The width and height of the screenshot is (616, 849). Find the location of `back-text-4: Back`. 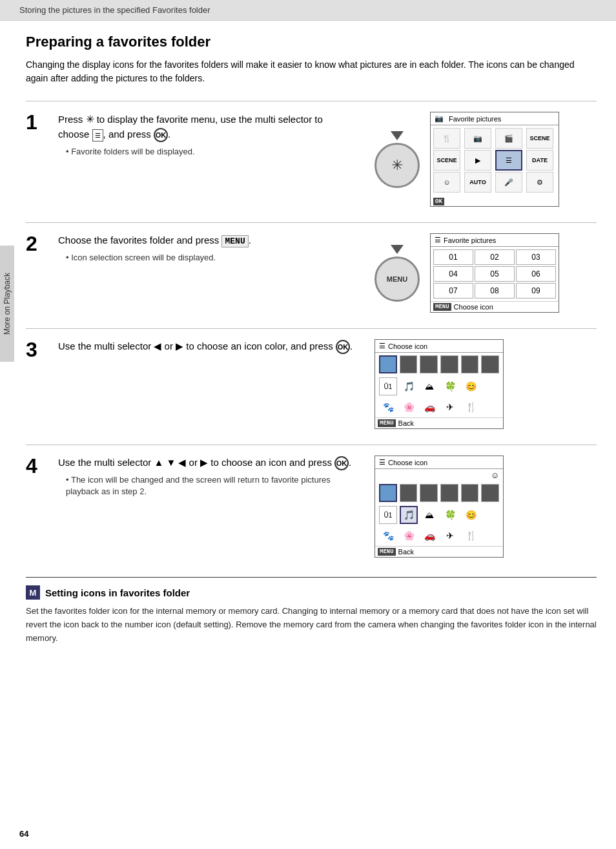

back-text-4: Back is located at coordinates (406, 552).